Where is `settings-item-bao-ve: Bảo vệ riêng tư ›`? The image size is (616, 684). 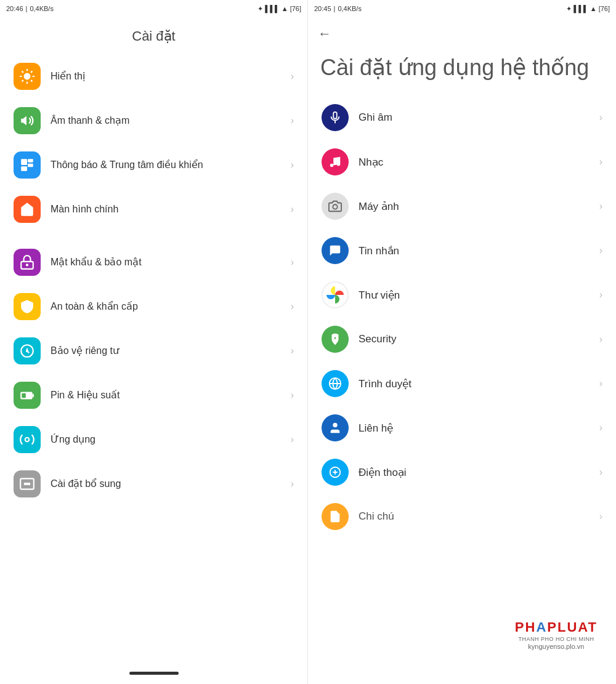
settings-item-bao-ve: Bảo vệ riêng tư › is located at coordinates (154, 351).